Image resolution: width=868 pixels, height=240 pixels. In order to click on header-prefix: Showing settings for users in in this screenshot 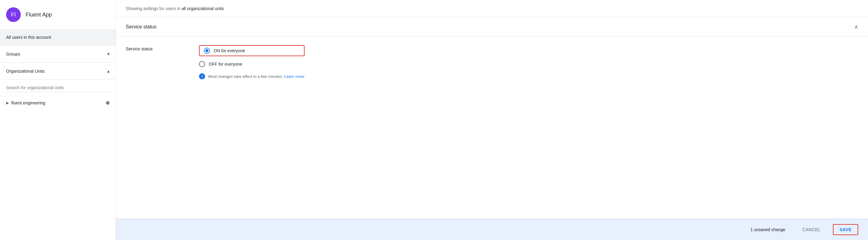, I will do `click(154, 9)`.